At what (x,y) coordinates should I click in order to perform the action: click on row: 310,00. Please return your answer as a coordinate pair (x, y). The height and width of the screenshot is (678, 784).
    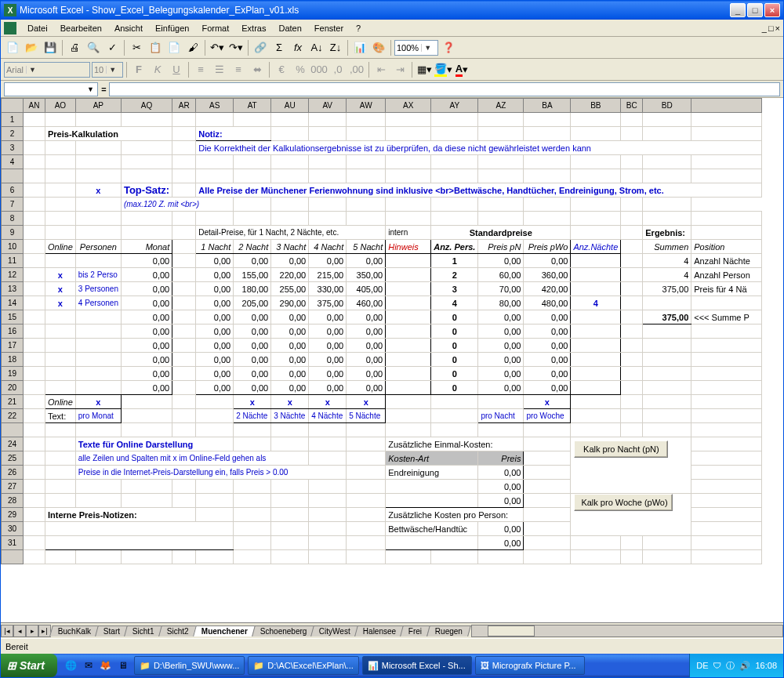
    Looking at the image, I should click on (382, 543).